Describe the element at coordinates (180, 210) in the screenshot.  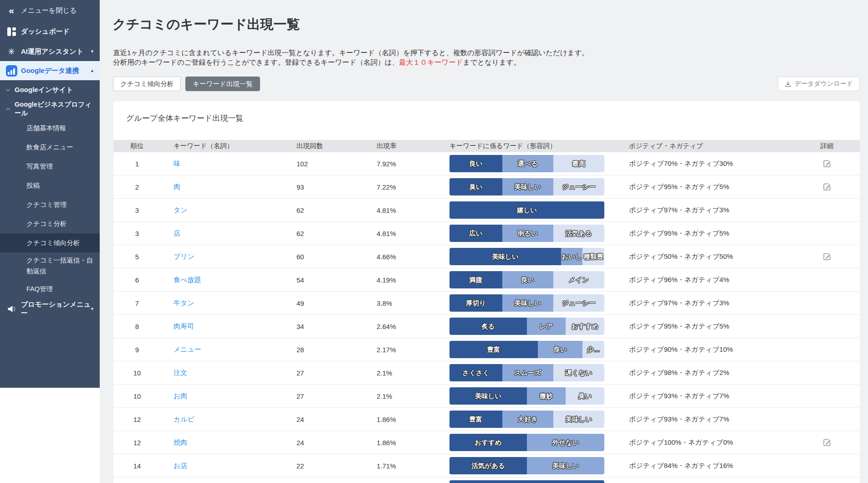
I see `keyword-link: タン` at that location.